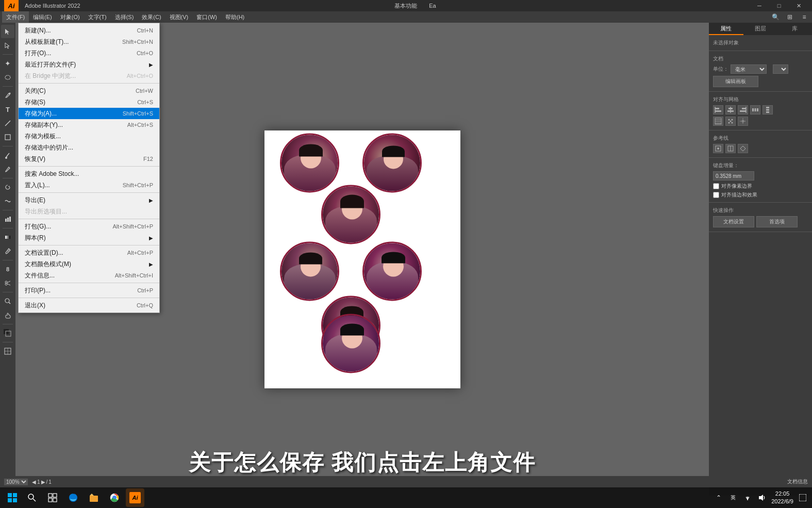 The image size is (812, 508). Describe the element at coordinates (790, 17) in the screenshot. I see `arrange-icon: ⊞` at that location.